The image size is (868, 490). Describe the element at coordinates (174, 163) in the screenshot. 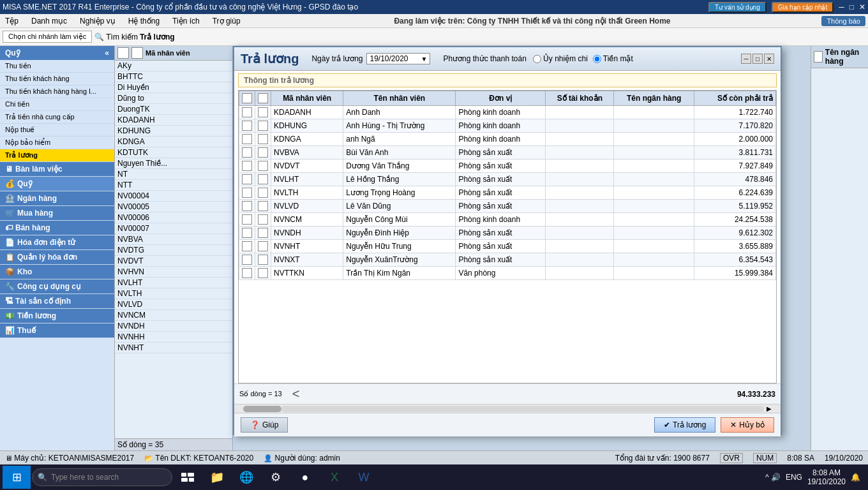

I see `employee-item-nguyenthie: Nguyen Thiề...` at that location.